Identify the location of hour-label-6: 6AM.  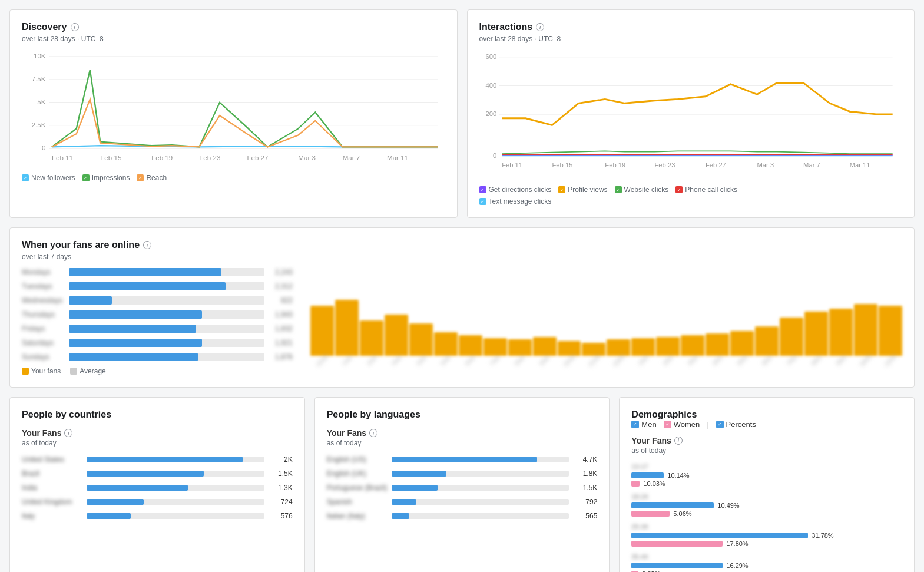
(471, 361).